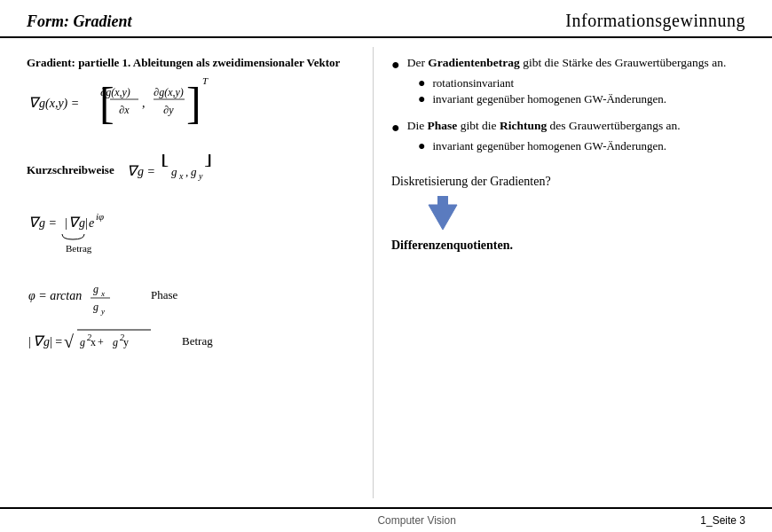  I want to click on svg-text: φ = arctan, so click(55, 296).